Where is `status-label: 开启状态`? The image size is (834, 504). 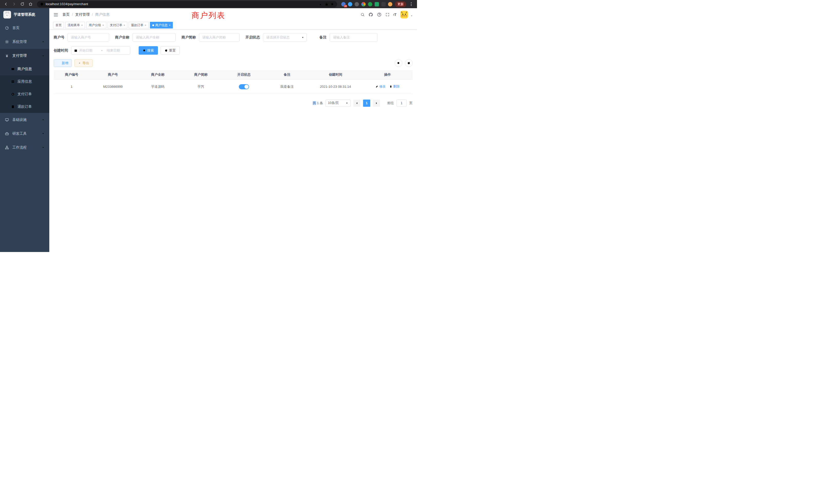
status-label: 开启状态 is located at coordinates (253, 38).